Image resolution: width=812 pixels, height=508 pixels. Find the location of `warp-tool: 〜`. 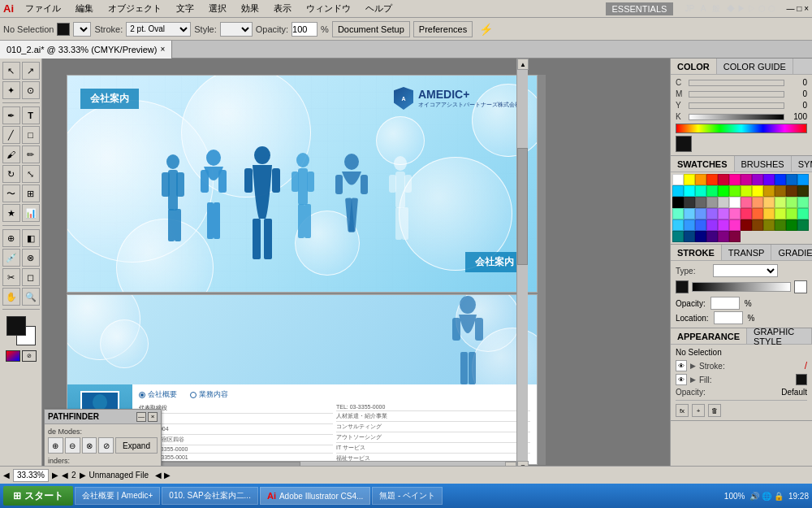

warp-tool: 〜 is located at coordinates (11, 193).